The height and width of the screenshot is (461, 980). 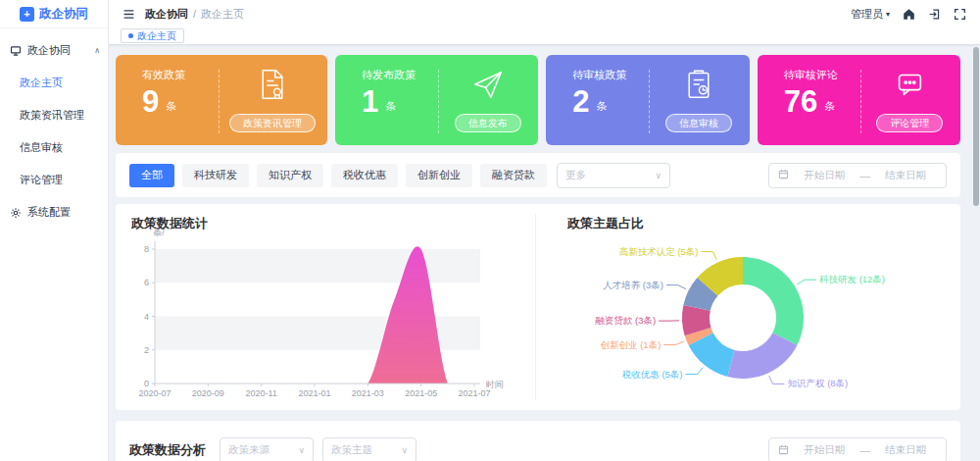 What do you see at coordinates (129, 14) in the screenshot?
I see `collapse-sidebar-icon` at bounding box center [129, 14].